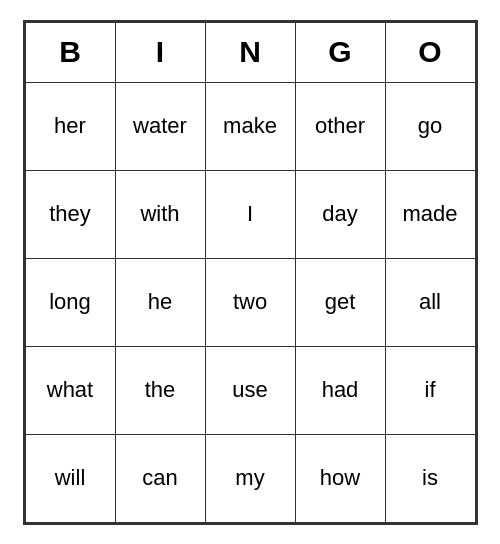  Describe the element at coordinates (430, 52) in the screenshot. I see `header-o: O` at that location.